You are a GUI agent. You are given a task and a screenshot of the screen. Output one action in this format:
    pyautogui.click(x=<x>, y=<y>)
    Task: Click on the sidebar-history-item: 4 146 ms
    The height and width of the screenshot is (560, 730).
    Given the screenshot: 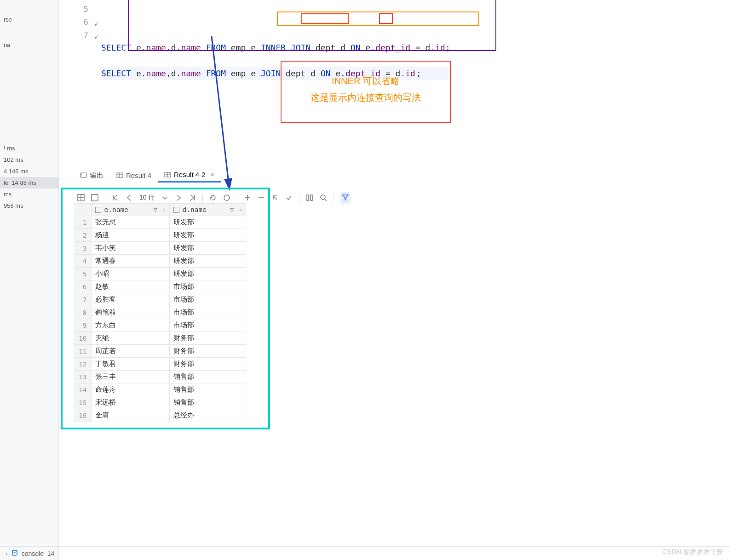 What is the action you would take?
    pyautogui.click(x=29, y=171)
    